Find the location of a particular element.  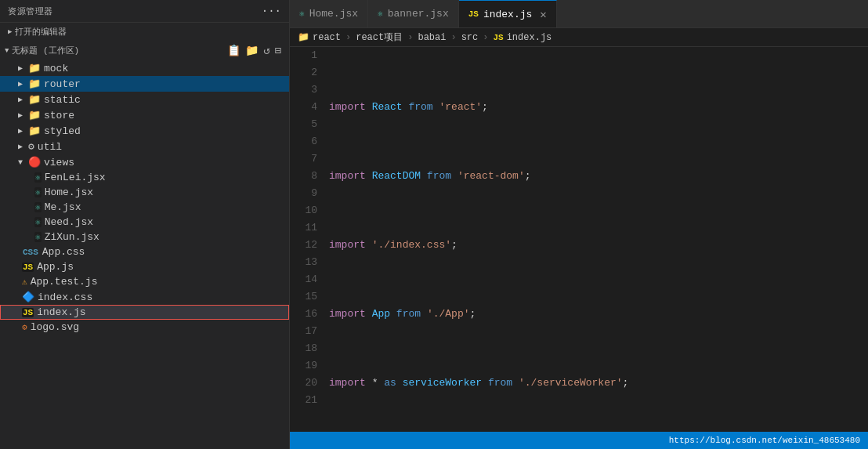

views-folder-icon: 🔴 is located at coordinates (34, 162).